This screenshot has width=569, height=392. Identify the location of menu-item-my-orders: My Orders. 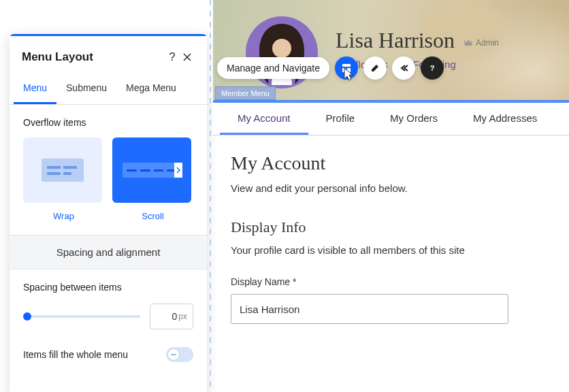
(414, 118).